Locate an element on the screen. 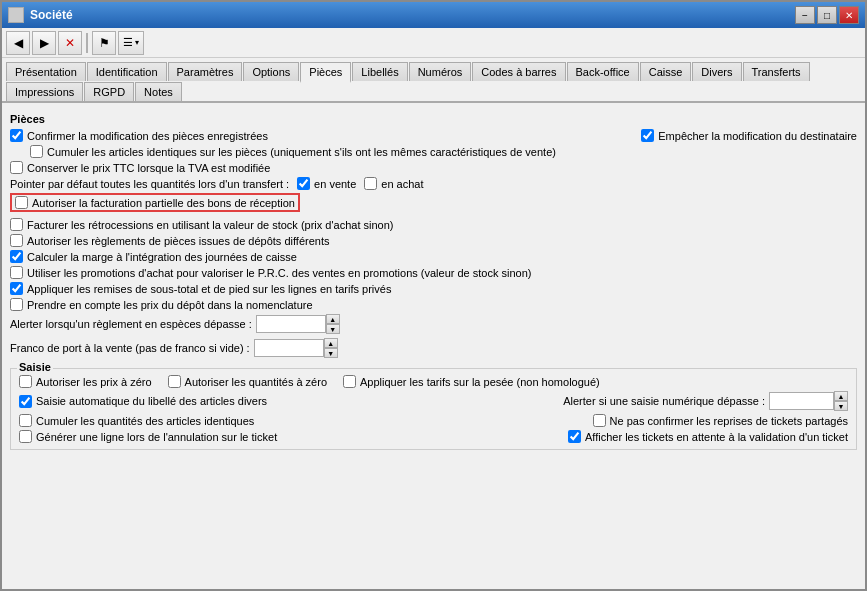 This screenshot has width=867, height=591. section2-title: Saisie is located at coordinates (35, 367).